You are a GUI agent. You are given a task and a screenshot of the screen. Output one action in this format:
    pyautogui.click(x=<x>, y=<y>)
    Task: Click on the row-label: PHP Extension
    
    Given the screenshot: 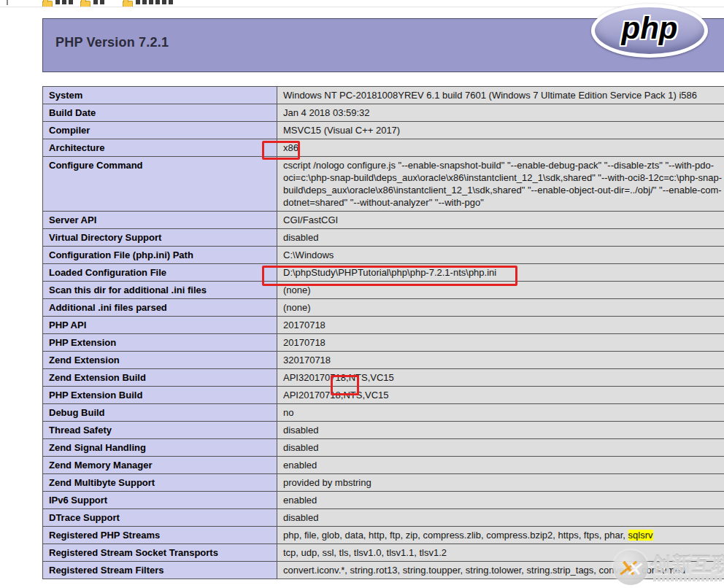 What is the action you would take?
    pyautogui.click(x=161, y=343)
    